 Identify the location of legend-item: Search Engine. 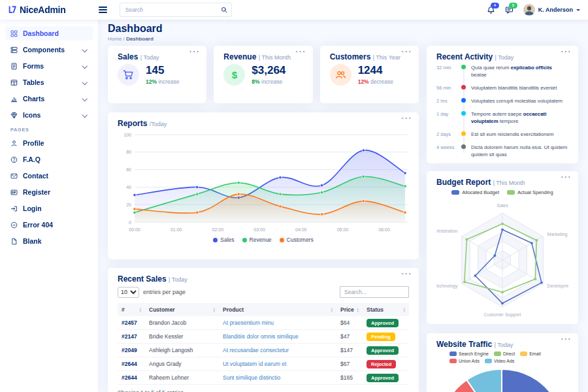
(469, 354).